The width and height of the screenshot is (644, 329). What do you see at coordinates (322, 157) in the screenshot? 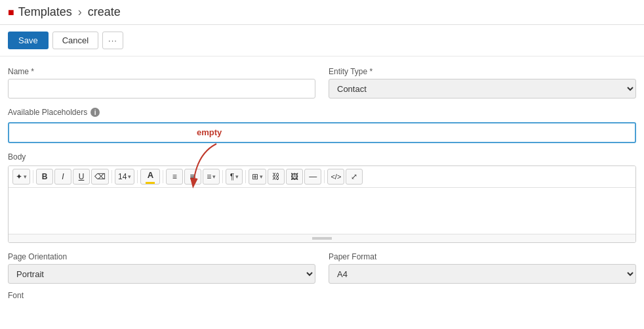
I see `body-label: Body` at bounding box center [322, 157].